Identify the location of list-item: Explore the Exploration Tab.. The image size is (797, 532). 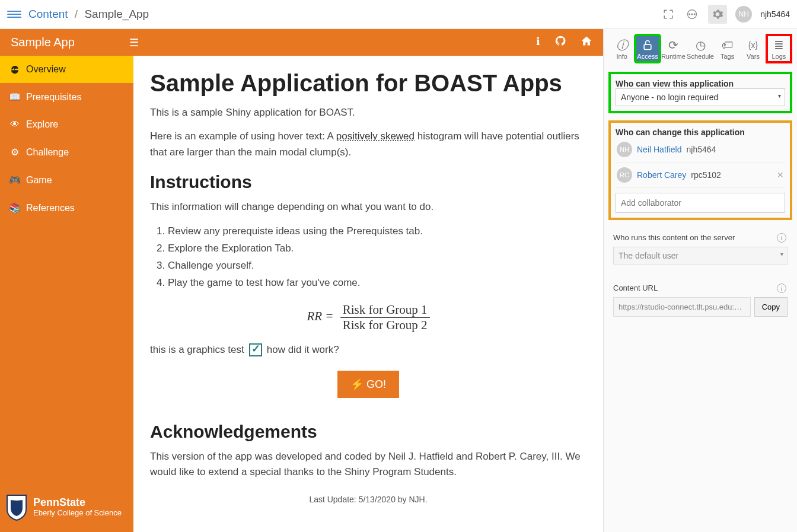
(377, 249).